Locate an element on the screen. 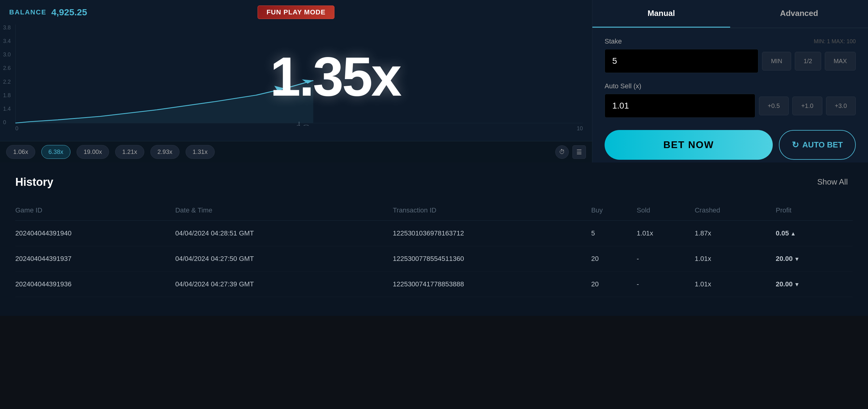 Image resolution: width=868 pixels, height=409 pixels. tab-manual: Manual is located at coordinates (661, 14).